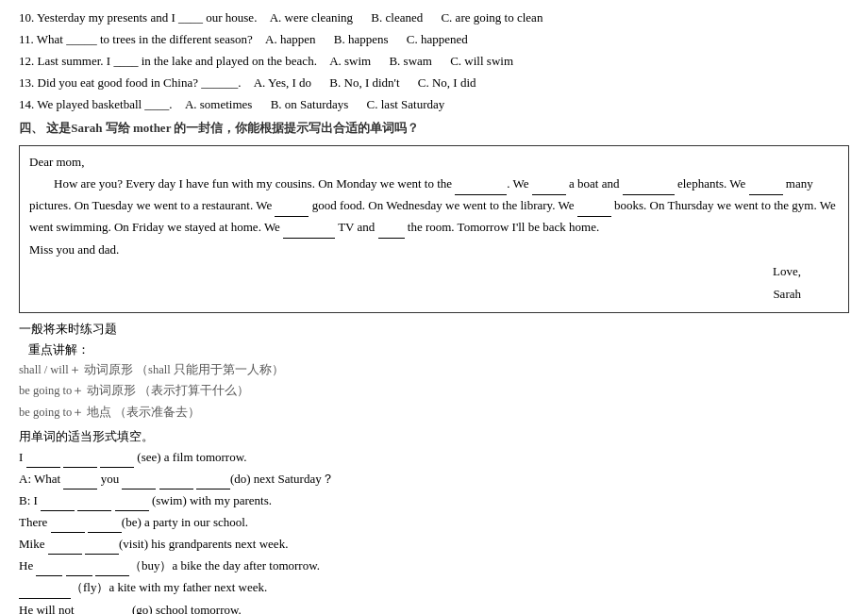 The image size is (868, 614). Describe the element at coordinates (481, 60) in the screenshot. I see `q12-optC: C. will swim` at that location.